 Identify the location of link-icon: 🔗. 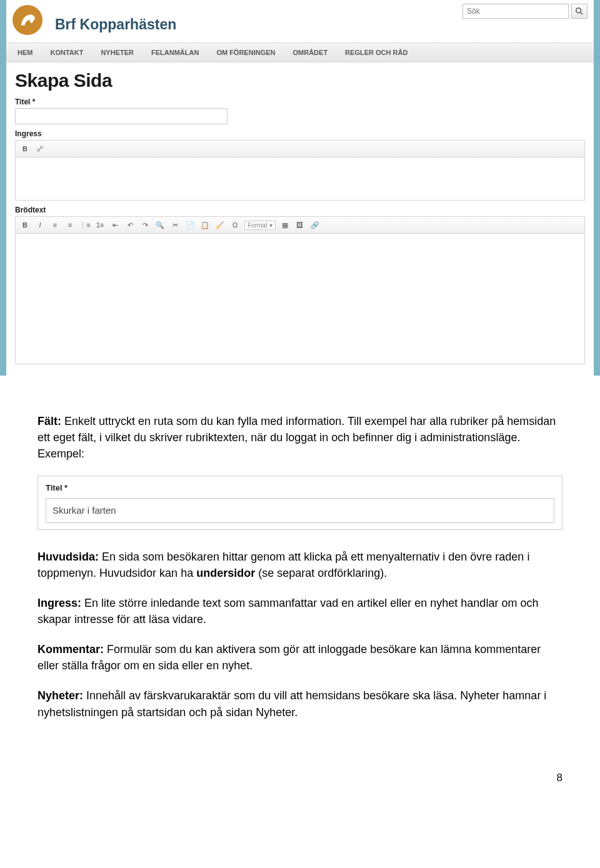
(315, 225).